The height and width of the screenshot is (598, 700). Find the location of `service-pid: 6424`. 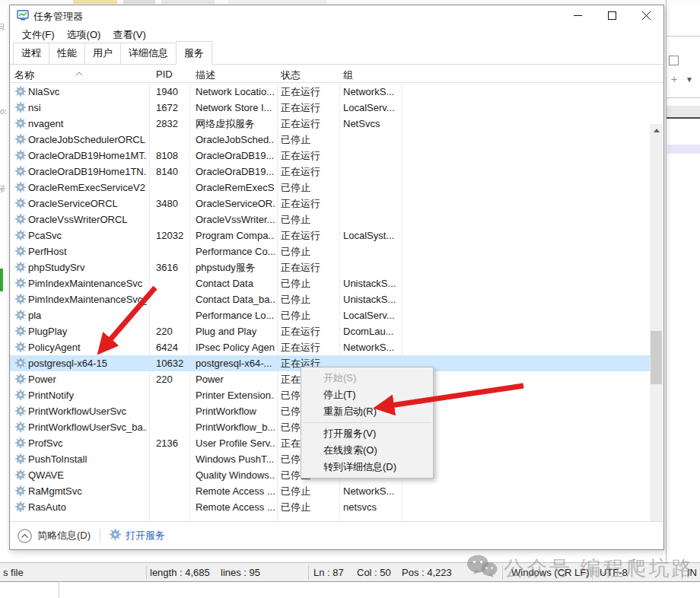

service-pid: 6424 is located at coordinates (172, 347).